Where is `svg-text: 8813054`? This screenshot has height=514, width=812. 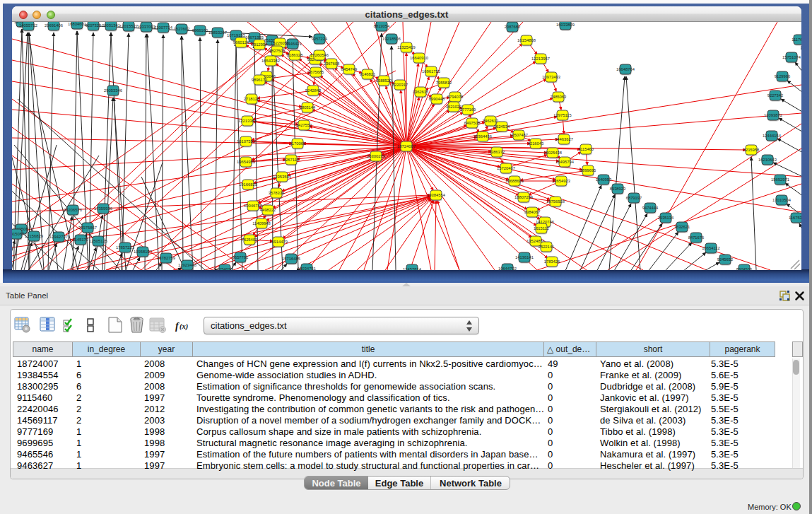
svg-text: 8813054 is located at coordinates (382, 26).